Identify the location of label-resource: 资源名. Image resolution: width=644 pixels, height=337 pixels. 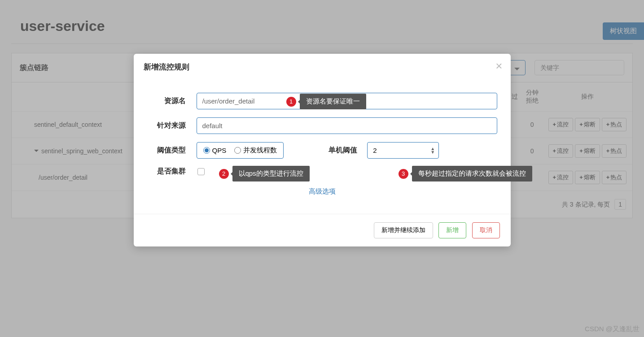
(172, 101).